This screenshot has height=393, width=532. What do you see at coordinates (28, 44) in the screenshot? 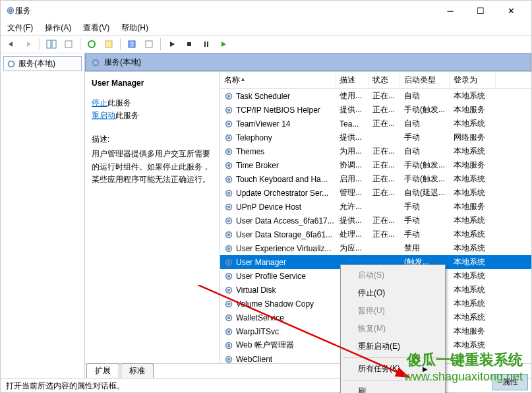
I see `forward-icon` at bounding box center [28, 44].